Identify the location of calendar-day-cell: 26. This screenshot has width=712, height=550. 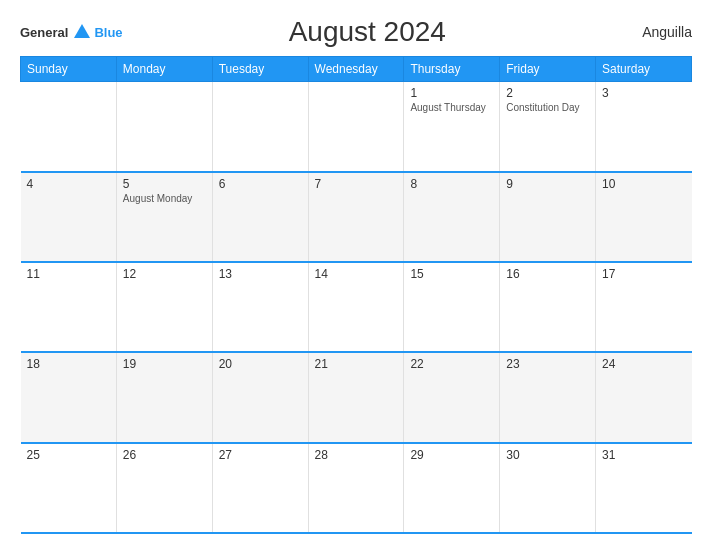
(164, 488).